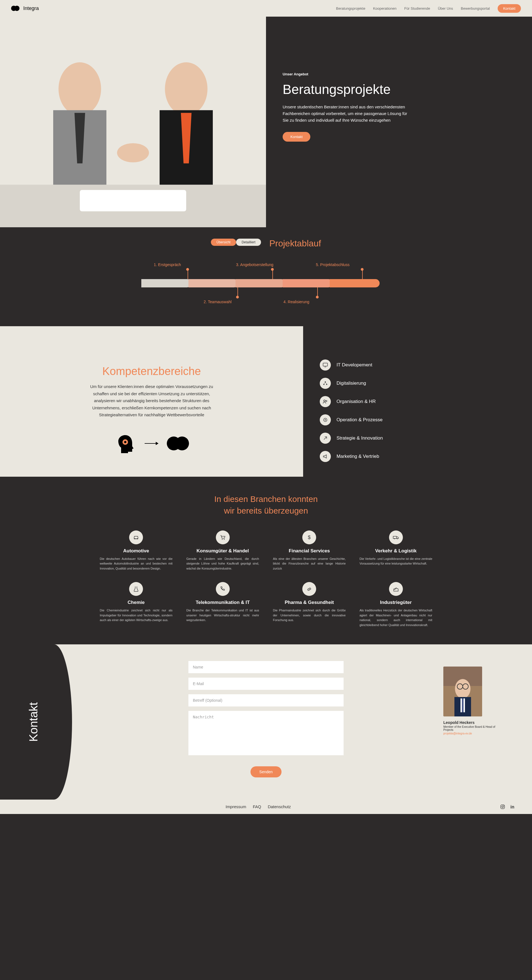 Image resolution: width=532 pixels, height=980 pixels. Describe the element at coordinates (236, 807) in the screenshot. I see `footer-impressum: Impressum` at that location.